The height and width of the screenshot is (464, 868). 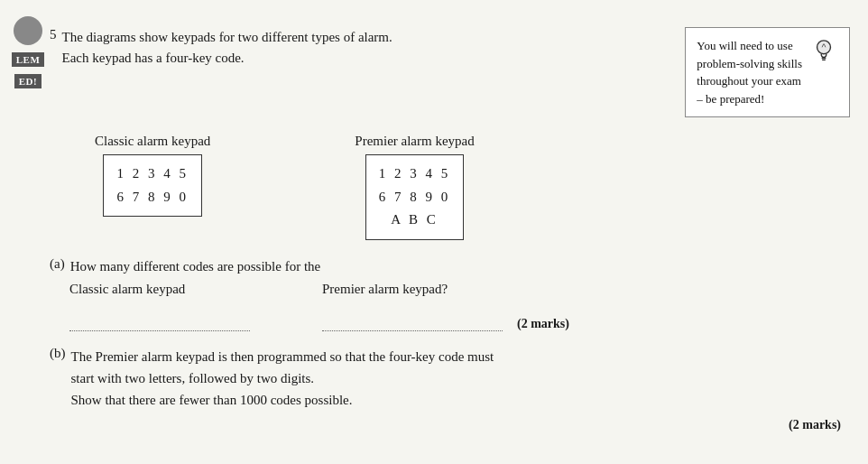 What do you see at coordinates (449, 378) in the screenshot?
I see `part-b-section: (b) The Premier alarm keypad is then pro…` at bounding box center [449, 378].